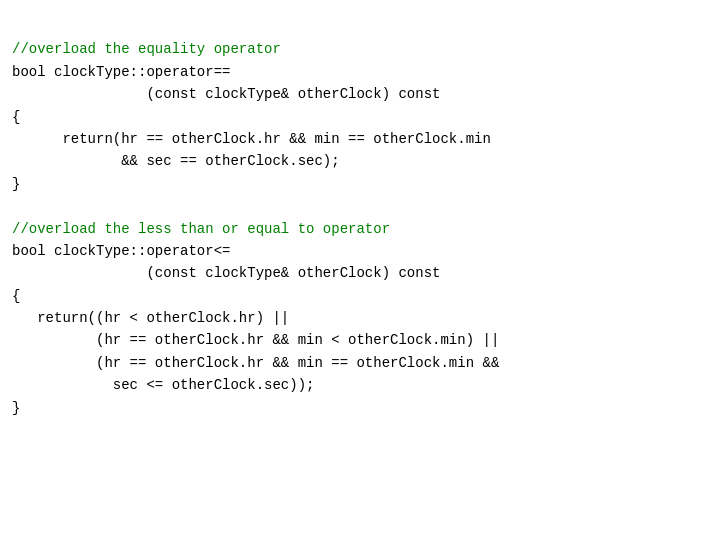  What do you see at coordinates (360, 318) in the screenshot?
I see `code-line: return((hr < otherClock.hr) ||` at bounding box center [360, 318].